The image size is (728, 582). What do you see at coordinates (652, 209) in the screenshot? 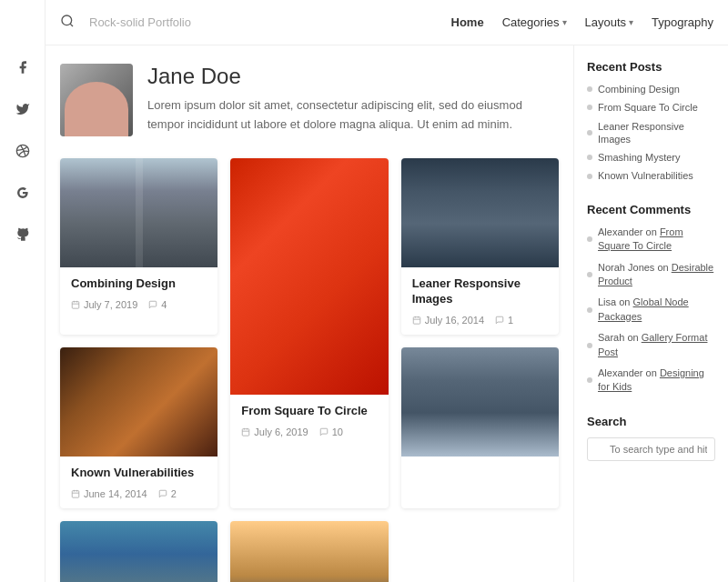
I see `recent-comments-title: Recent Comments` at bounding box center [652, 209].